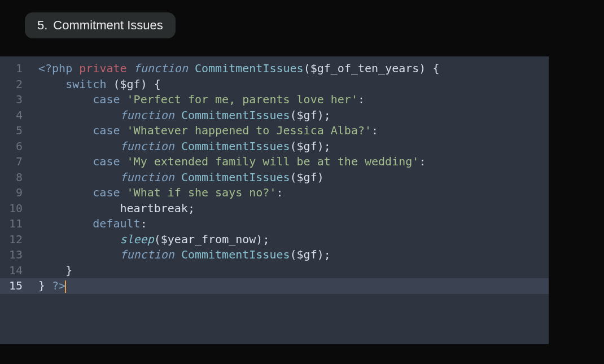  What do you see at coordinates (15, 224) in the screenshot?
I see `line-number: 11` at bounding box center [15, 224].